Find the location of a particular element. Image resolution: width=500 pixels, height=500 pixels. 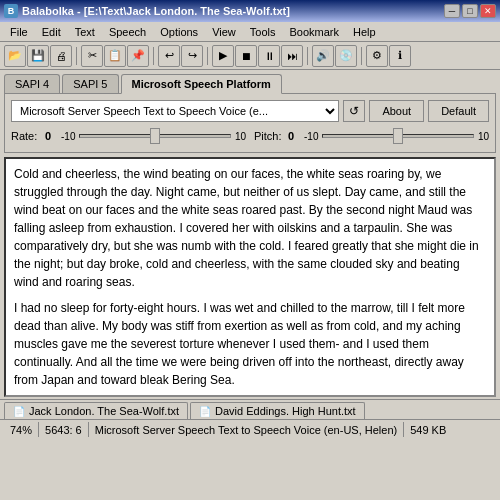

toolbar-print: 🖨 is located at coordinates (61, 56).